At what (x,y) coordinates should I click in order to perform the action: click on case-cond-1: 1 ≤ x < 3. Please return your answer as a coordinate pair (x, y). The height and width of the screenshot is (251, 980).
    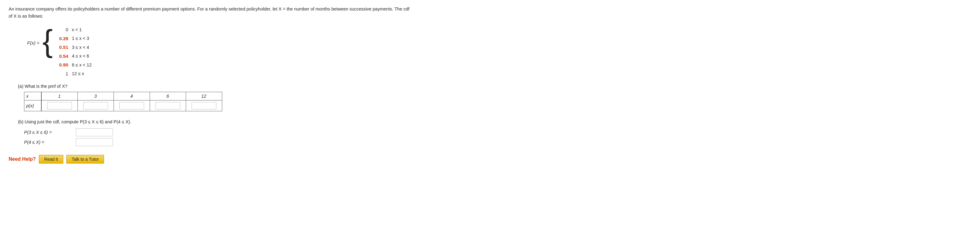
    Looking at the image, I should click on (81, 39).